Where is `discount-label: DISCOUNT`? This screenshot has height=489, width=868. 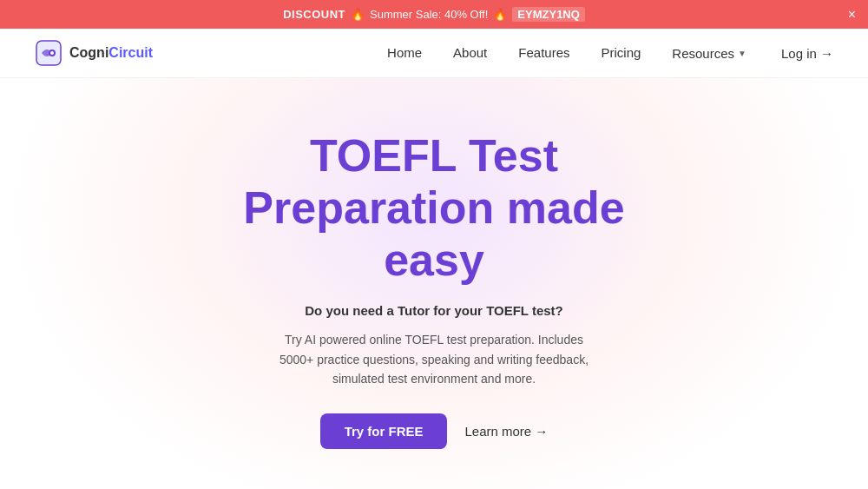
discount-label: DISCOUNT is located at coordinates (314, 14).